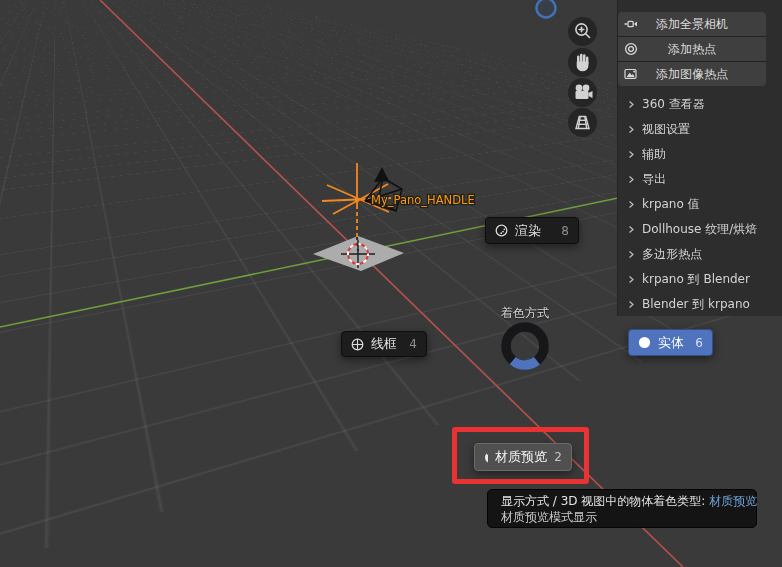 The width and height of the screenshot is (782, 567). Describe the element at coordinates (358, 200) in the screenshot. I see `empty-origin-dot` at that location.